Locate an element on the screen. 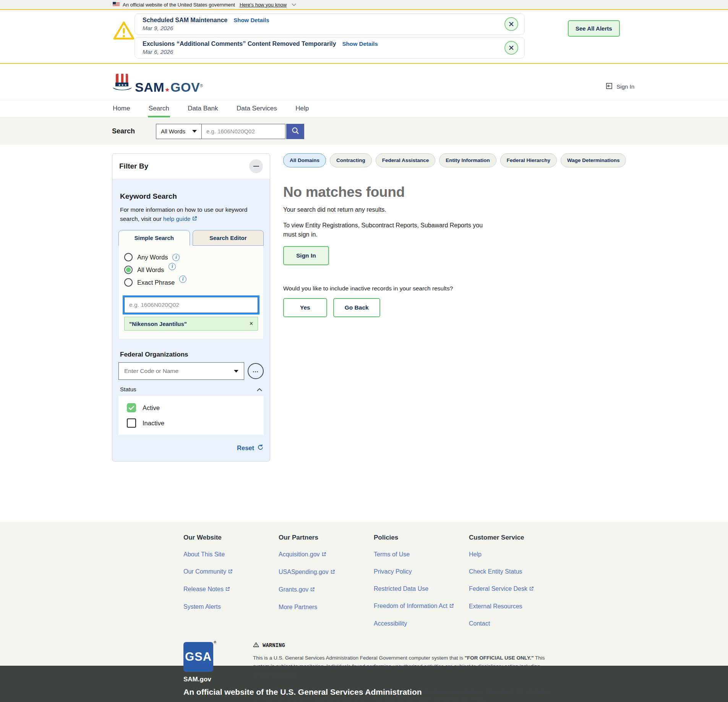 The image size is (728, 702). domain-wage-determinations: Wage Determinations is located at coordinates (593, 161).